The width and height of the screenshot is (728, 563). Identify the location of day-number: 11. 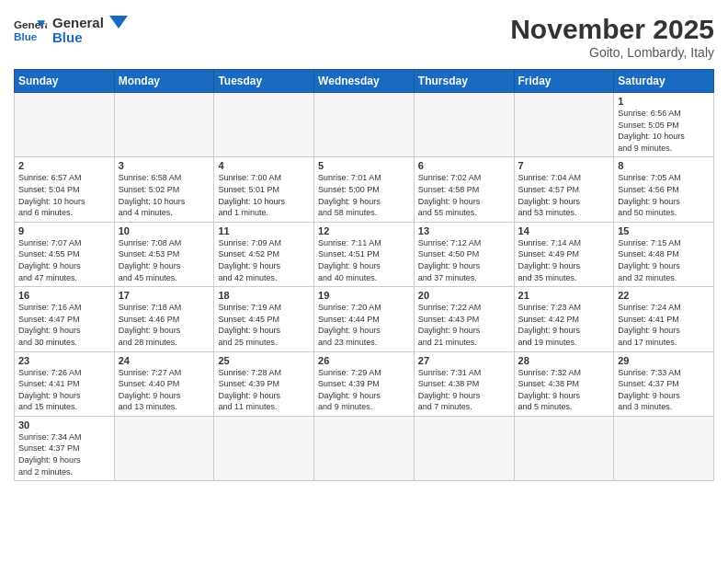
(264, 231).